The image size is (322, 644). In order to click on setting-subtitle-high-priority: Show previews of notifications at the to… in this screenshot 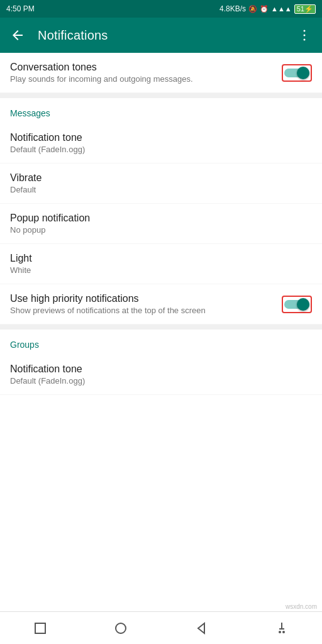, I will do `click(146, 311)`.